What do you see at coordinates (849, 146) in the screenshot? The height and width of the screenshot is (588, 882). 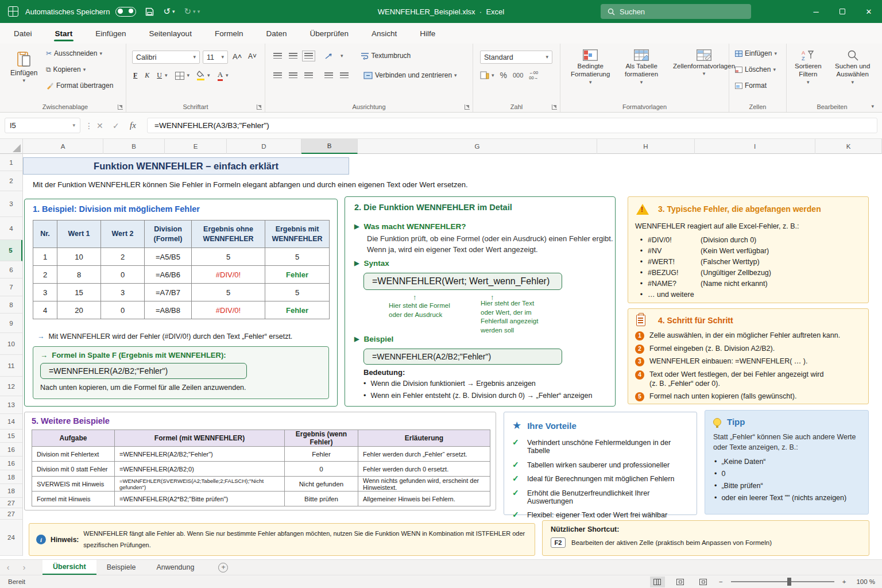 I see `column-header-K: K` at bounding box center [849, 146].